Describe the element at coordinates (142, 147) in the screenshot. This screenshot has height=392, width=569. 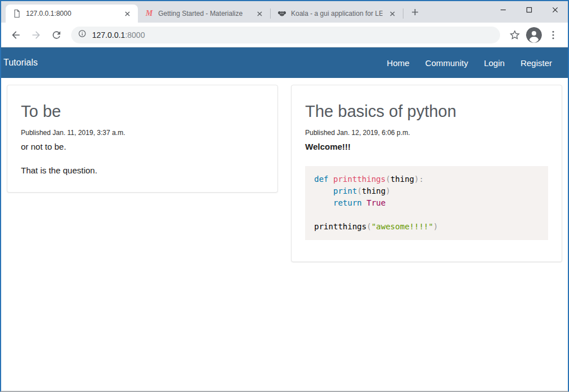
I see `post-paragraph: or not to be.` at that location.